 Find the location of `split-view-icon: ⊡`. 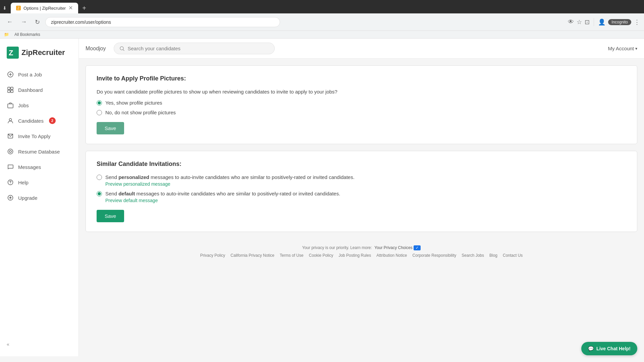

split-view-icon: ⊡ is located at coordinates (587, 22).